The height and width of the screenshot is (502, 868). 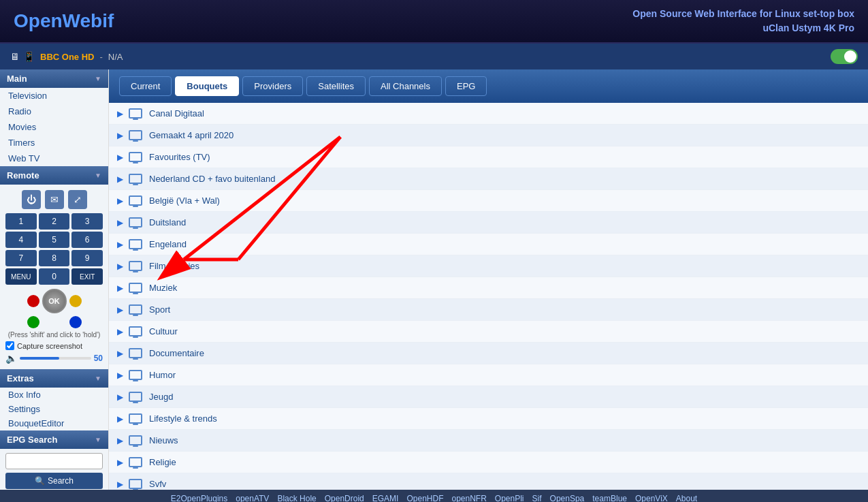 What do you see at coordinates (686, 498) in the screenshot?
I see `footer-link: About` at bounding box center [686, 498].